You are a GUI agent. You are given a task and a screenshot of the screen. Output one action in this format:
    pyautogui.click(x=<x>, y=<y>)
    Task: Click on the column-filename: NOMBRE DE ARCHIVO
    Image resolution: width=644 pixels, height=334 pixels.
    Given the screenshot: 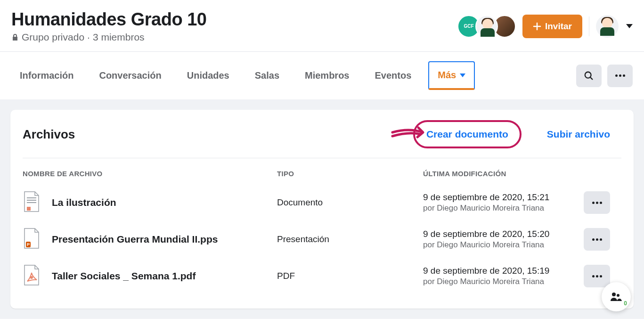 What is the action you would take?
    pyautogui.click(x=150, y=173)
    